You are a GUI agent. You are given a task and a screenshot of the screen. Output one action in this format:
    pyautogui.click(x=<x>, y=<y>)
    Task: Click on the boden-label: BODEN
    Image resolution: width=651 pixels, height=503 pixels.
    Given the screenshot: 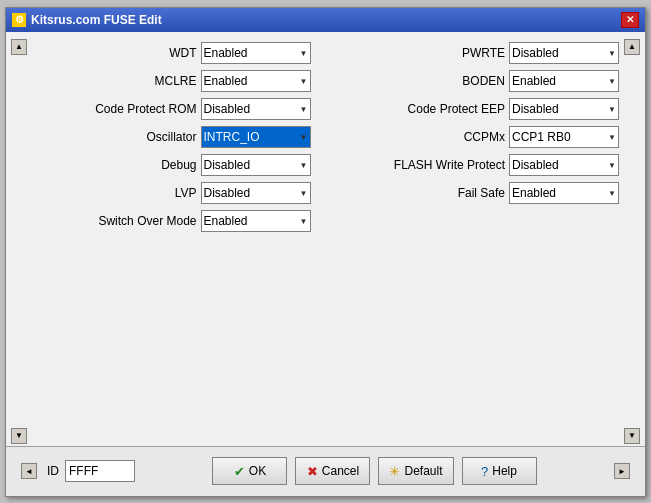 What is the action you would take?
    pyautogui.click(x=484, y=81)
    